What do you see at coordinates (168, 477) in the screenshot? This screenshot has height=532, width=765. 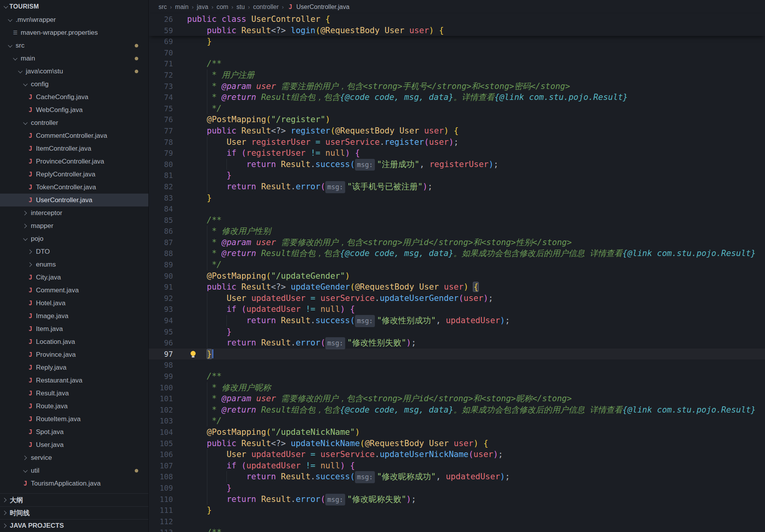 I see `line-number-108: 108` at bounding box center [168, 477].